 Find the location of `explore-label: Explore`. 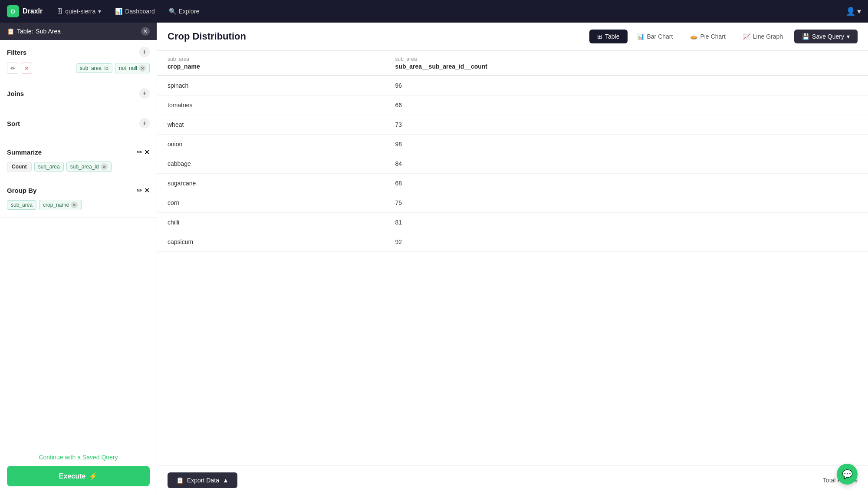

explore-label: Explore is located at coordinates (189, 11).